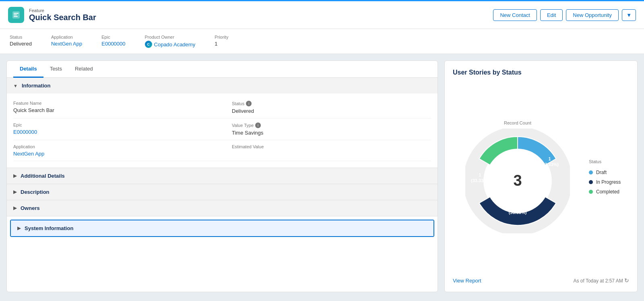 The image size is (644, 301). Describe the element at coordinates (629, 15) in the screenshot. I see `dropdown-button: ▼` at that location.